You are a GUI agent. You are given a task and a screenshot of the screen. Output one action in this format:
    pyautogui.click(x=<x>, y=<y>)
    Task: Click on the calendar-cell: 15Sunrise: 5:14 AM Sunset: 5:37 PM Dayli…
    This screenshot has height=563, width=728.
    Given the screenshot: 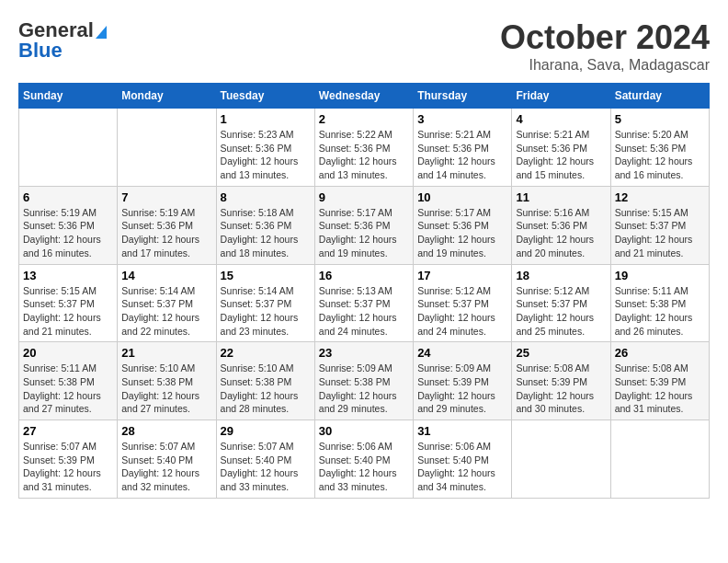 What is the action you would take?
    pyautogui.click(x=265, y=304)
    